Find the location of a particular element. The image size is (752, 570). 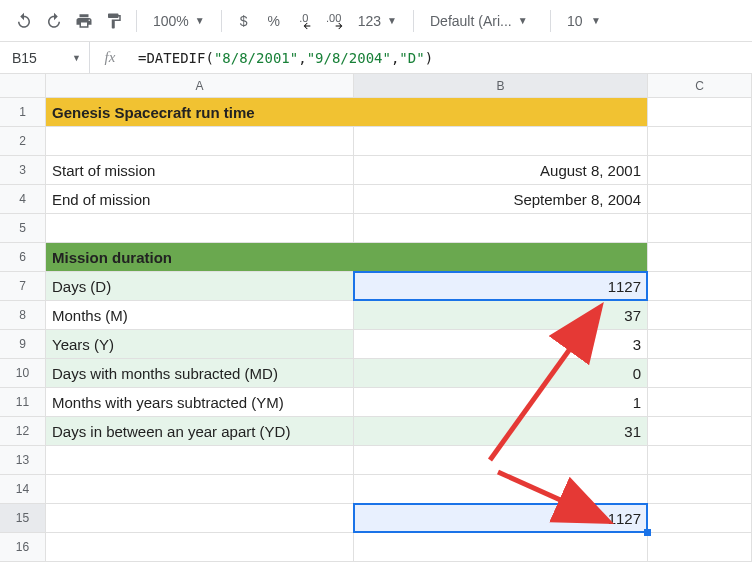

cell: September 8, 2004 is located at coordinates (501, 199).